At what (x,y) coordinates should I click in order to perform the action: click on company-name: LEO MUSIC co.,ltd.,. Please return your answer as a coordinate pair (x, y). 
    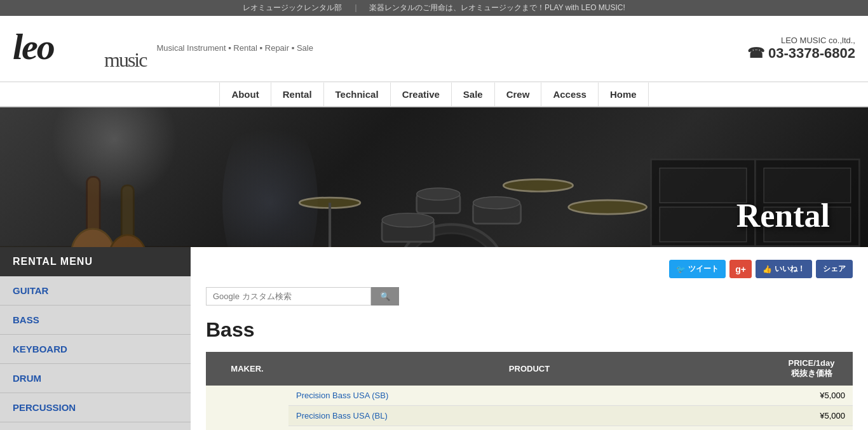
    Looking at the image, I should click on (801, 41).